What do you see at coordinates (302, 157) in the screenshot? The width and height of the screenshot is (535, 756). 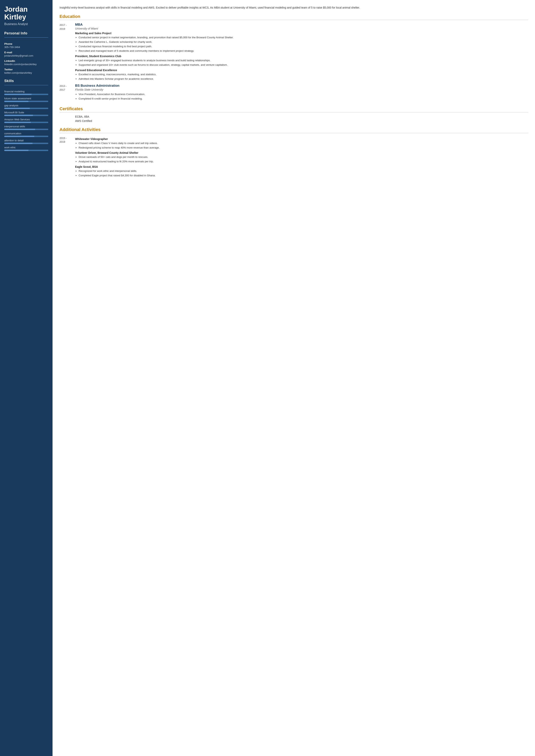 I see `entry-content: Whitewater VideographerChased rafts down…` at bounding box center [302, 157].